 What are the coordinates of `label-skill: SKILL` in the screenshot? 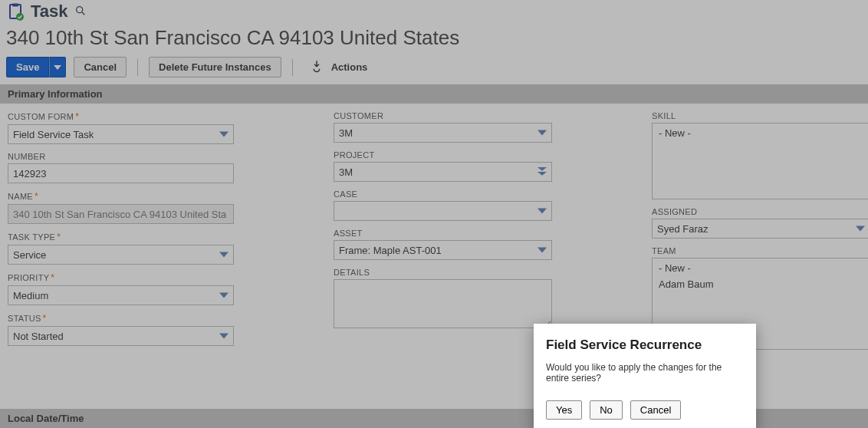 It's located at (760, 116).